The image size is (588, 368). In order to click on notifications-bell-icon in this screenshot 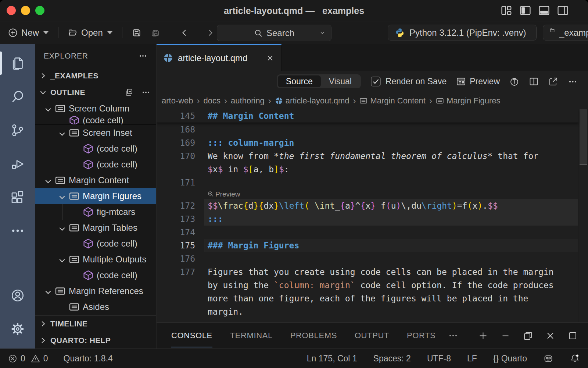, I will do `click(575, 358)`.